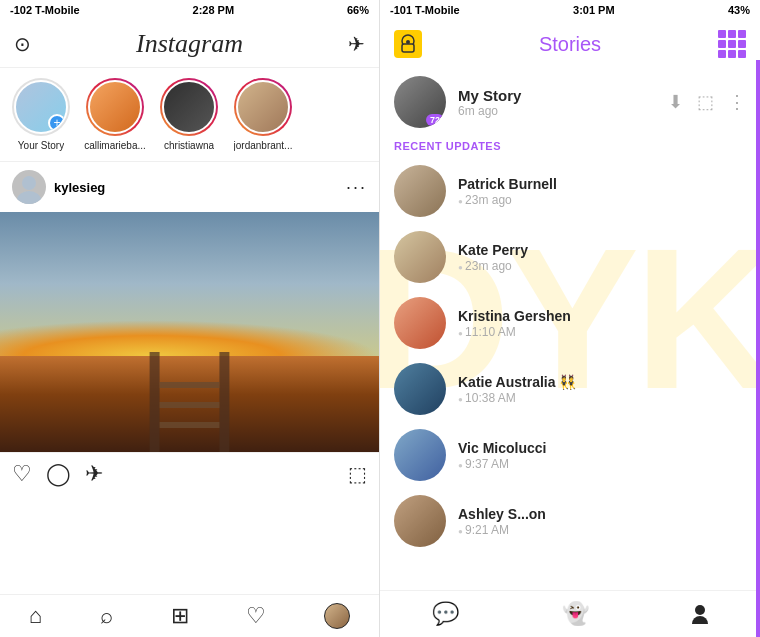  Describe the element at coordinates (557, 111) in the screenshot. I see `snap-my-story-time: 6m ago` at that location.